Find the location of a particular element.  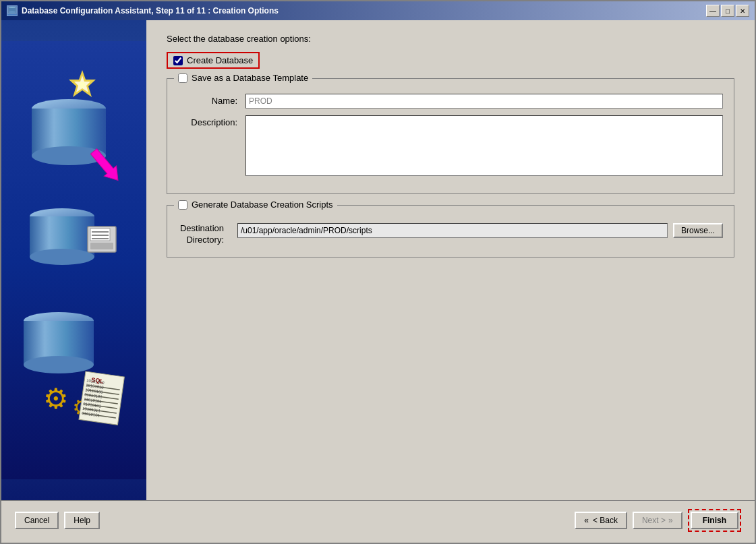

minimize-button: — is located at coordinates (713, 11).